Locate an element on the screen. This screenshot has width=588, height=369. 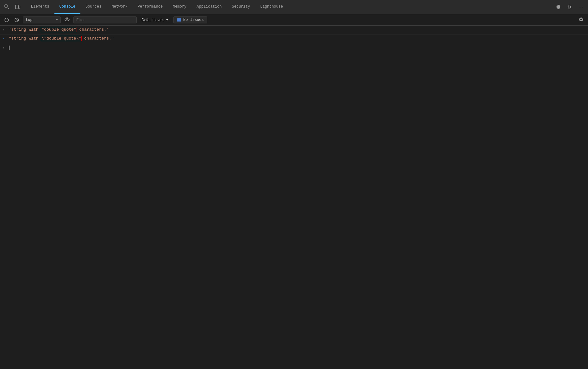
console-line-1: › 'string with "double quote" characters… is located at coordinates (294, 30).